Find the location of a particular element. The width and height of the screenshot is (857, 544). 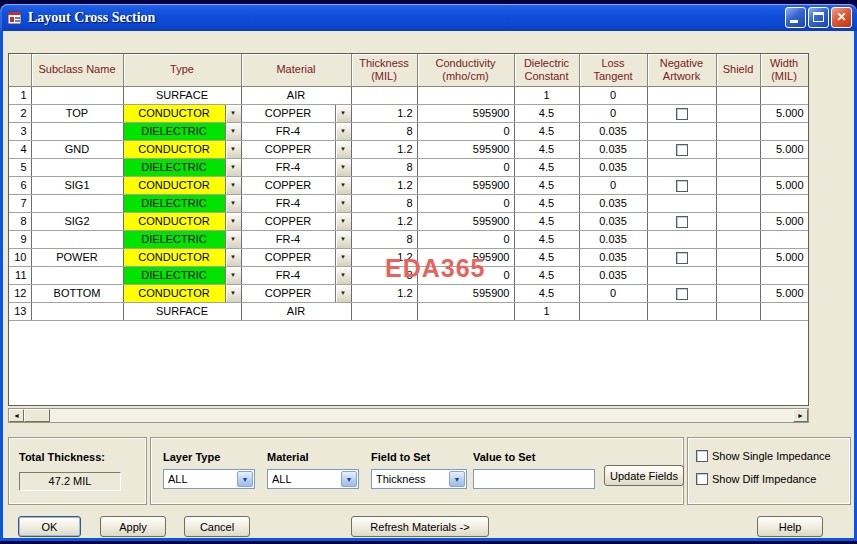

field-to-set-select: Thickness ▼ is located at coordinates (419, 479).